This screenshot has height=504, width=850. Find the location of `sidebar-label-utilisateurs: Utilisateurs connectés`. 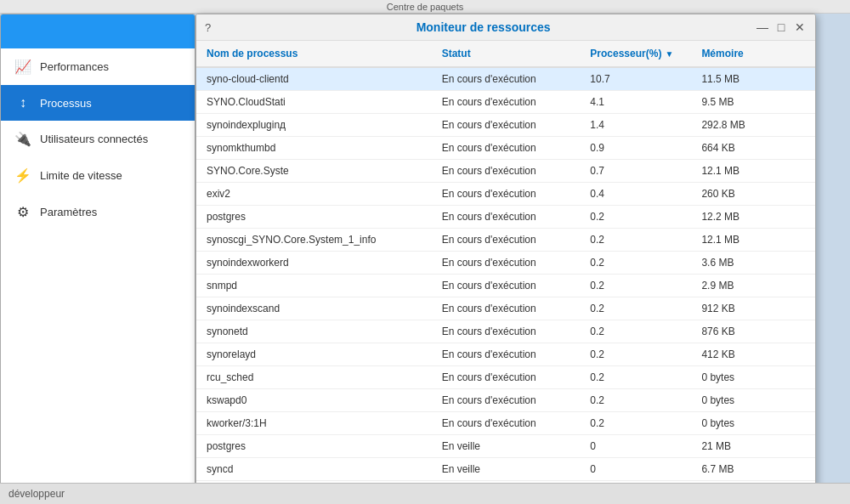

sidebar-label-utilisateurs: Utilisateurs connectés is located at coordinates (94, 139).